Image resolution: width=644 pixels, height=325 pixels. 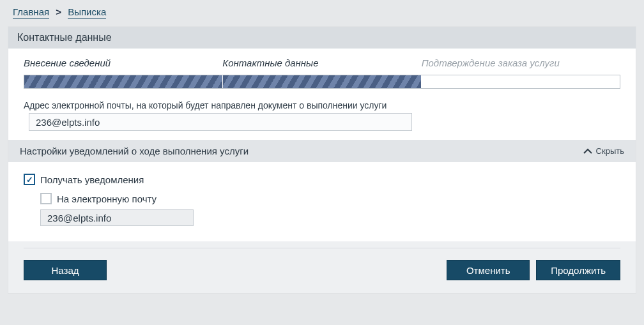 What do you see at coordinates (322, 38) in the screenshot?
I see `card-title: Контактные данные` at bounding box center [322, 38].